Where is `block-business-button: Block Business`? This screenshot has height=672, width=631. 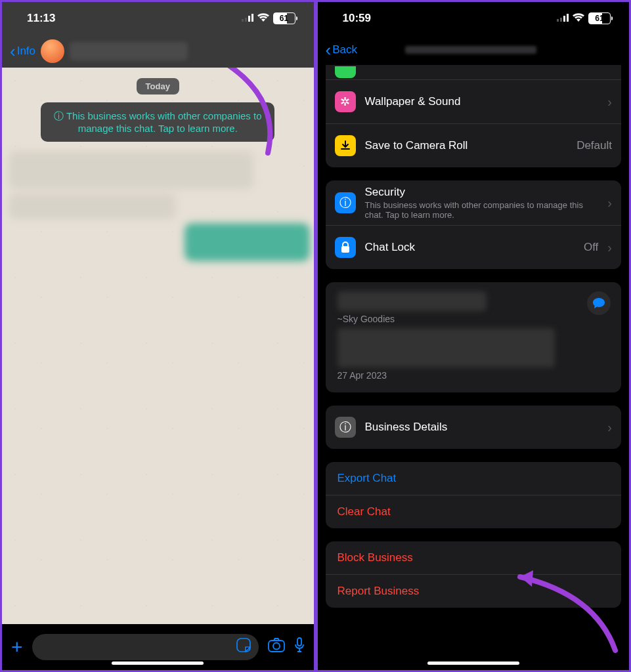
block-business-button: Block Business is located at coordinates (474, 558).